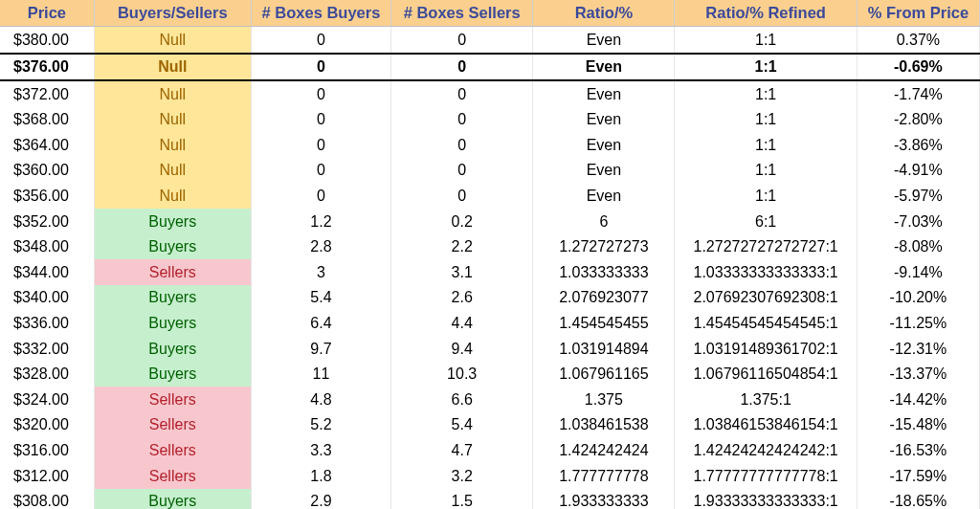  I want to click on cell-pct-from-price: -10.20%, so click(918, 299).